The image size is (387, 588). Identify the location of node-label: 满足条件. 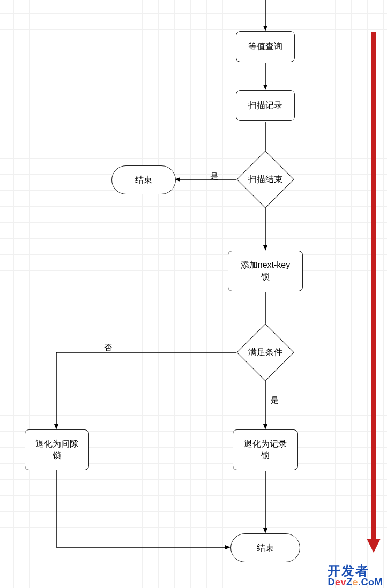
(265, 352).